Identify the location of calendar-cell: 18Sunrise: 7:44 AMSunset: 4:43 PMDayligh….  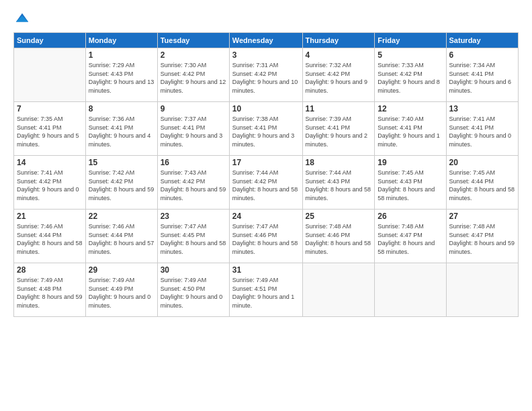
(339, 183).